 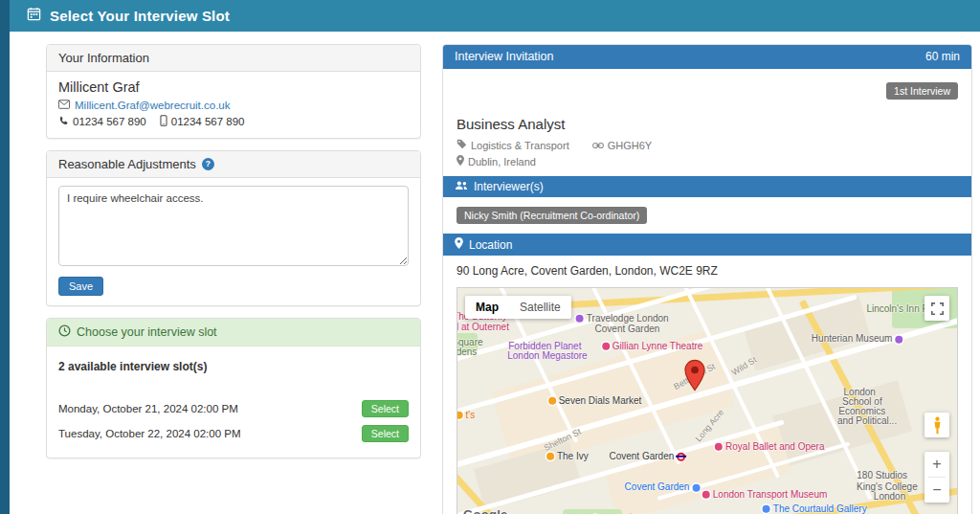 What do you see at coordinates (580, 319) in the screenshot?
I see `lodging-poi-icon` at bounding box center [580, 319].